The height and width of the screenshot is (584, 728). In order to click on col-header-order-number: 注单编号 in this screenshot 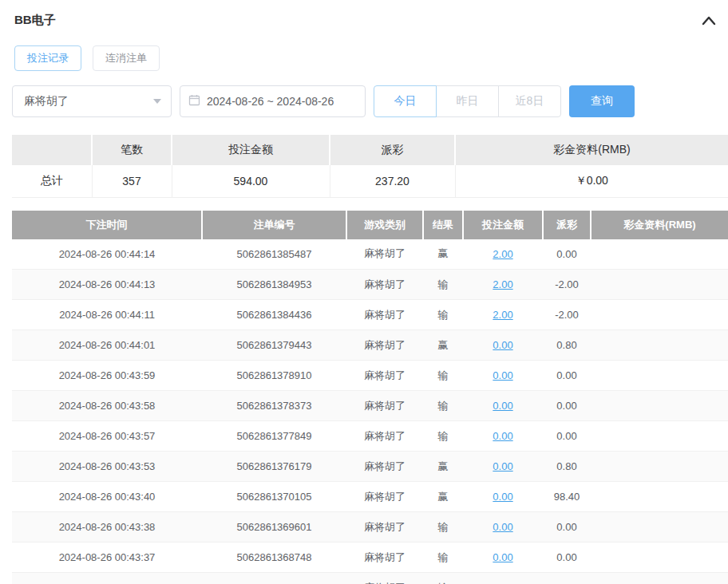, I will do `click(275, 225)`.